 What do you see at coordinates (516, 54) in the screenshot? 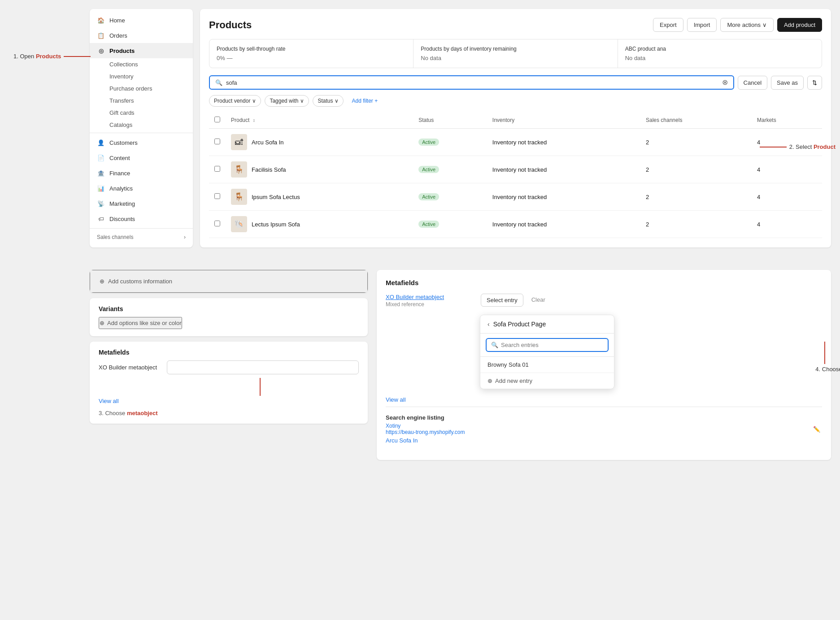
I see `stat-card-1: Products by days of inventory remaining …` at bounding box center [516, 54].